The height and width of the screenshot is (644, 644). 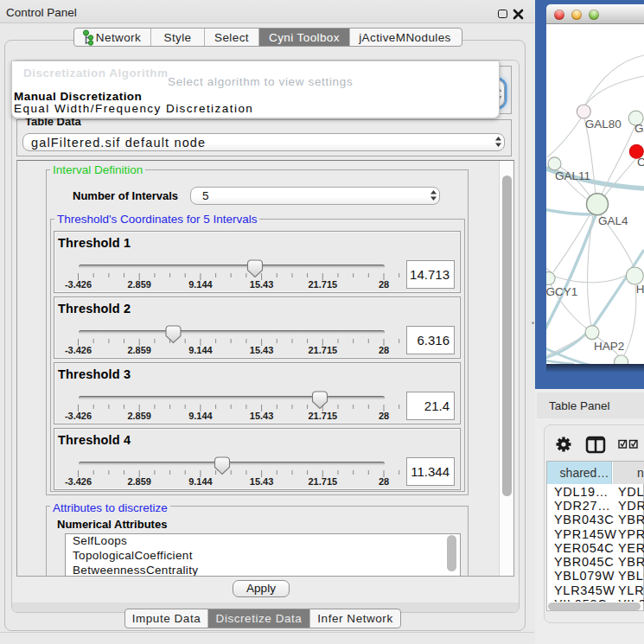 What do you see at coordinates (609, 346) in the screenshot?
I see `svg-text: HAP2` at bounding box center [609, 346].